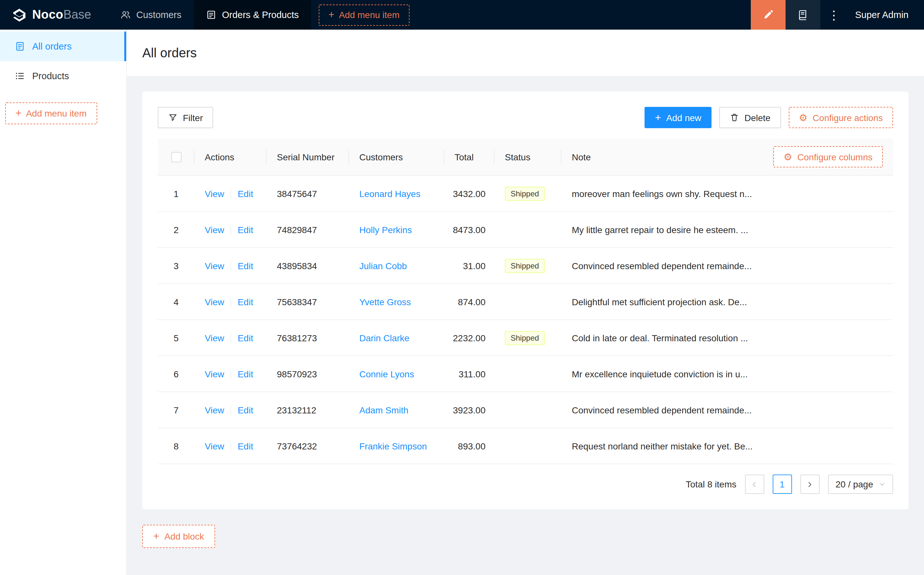  What do you see at coordinates (782, 484) in the screenshot?
I see `pagination-page-1: 1` at bounding box center [782, 484].